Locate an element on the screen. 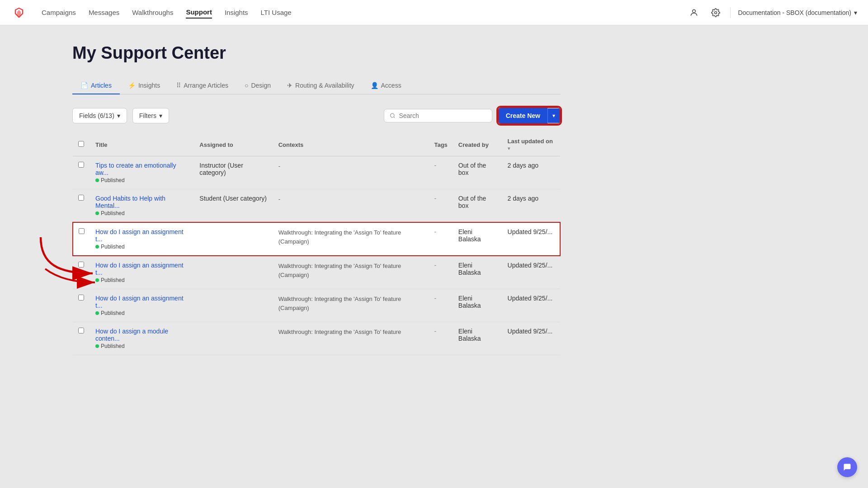  table-header: Title Assigned to Contexts Tags Created … is located at coordinates (316, 145).